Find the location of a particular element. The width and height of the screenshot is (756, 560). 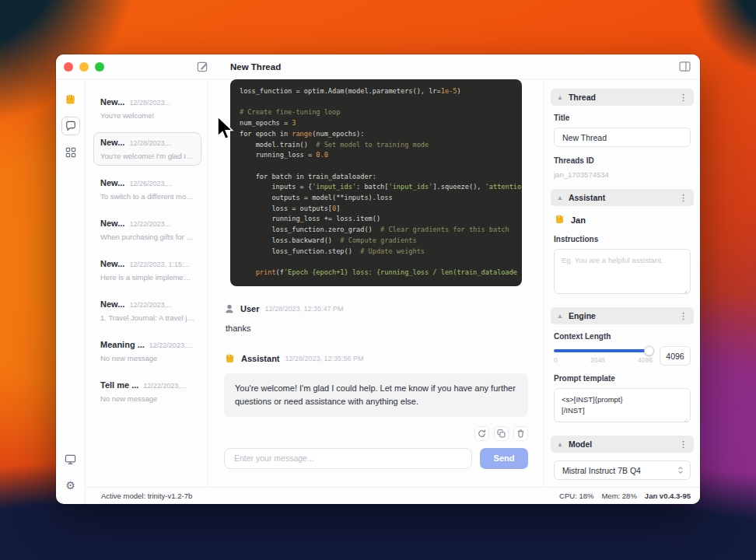

model-select: Mistral Instruct 7B Q4 is located at coordinates (622, 470).